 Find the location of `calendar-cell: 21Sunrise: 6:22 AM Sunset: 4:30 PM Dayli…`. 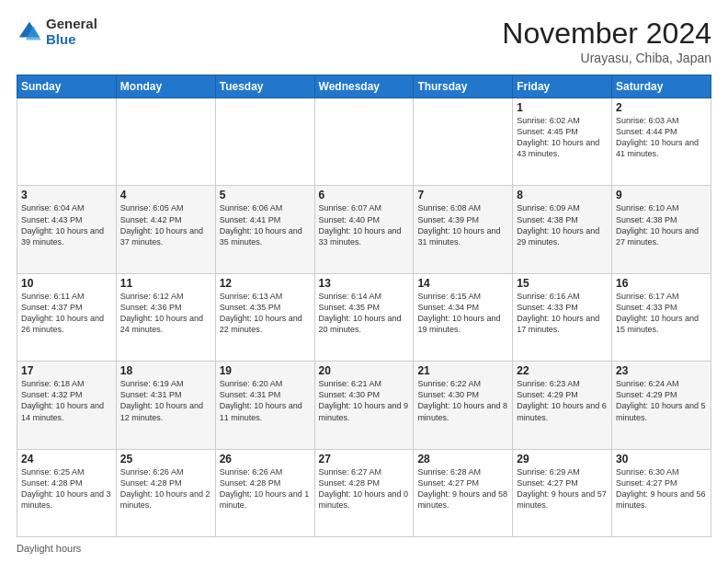

calendar-cell: 21Sunrise: 6:22 AM Sunset: 4:30 PM Dayli… is located at coordinates (463, 405).